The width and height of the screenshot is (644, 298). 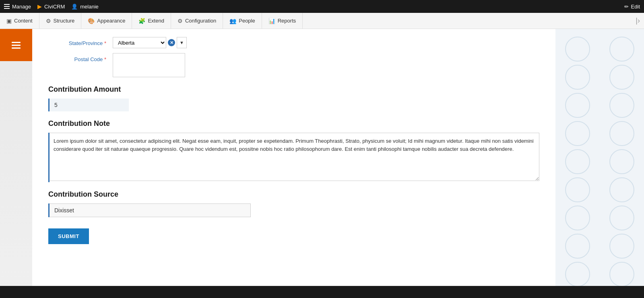 What do you see at coordinates (294, 89) in the screenshot?
I see `contribution-amount-title: Contribution Amount` at bounding box center [294, 89].